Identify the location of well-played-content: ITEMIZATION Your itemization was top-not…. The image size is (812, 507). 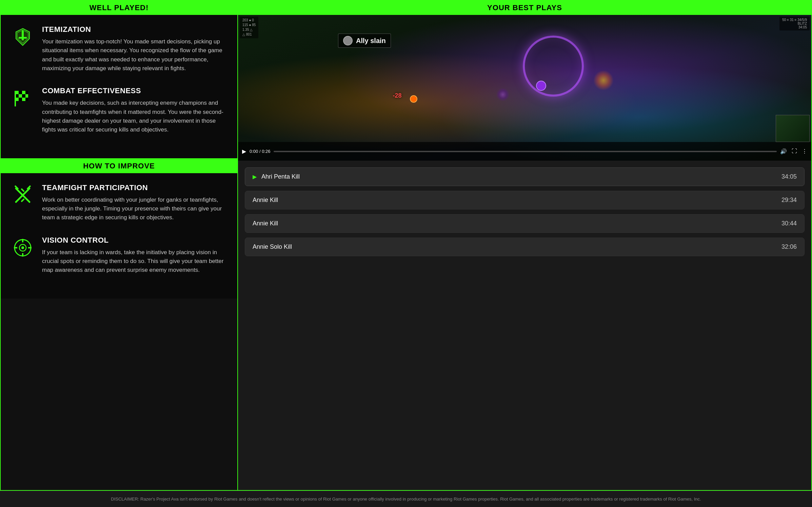
(119, 87).